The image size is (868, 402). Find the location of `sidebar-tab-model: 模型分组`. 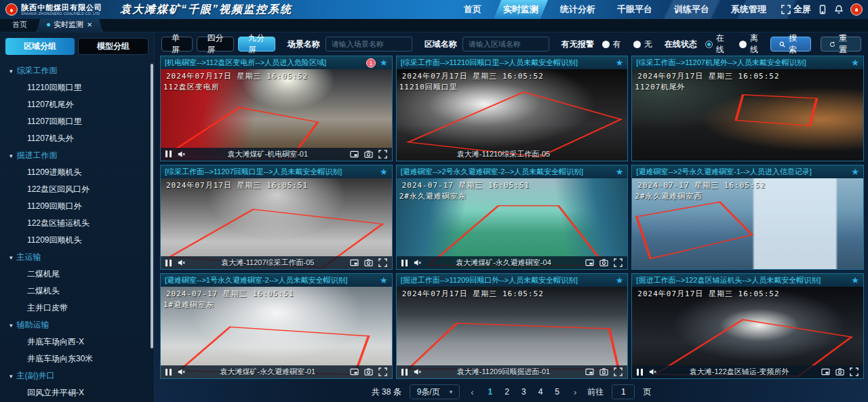

sidebar-tab-model: 模型分组 is located at coordinates (113, 46).